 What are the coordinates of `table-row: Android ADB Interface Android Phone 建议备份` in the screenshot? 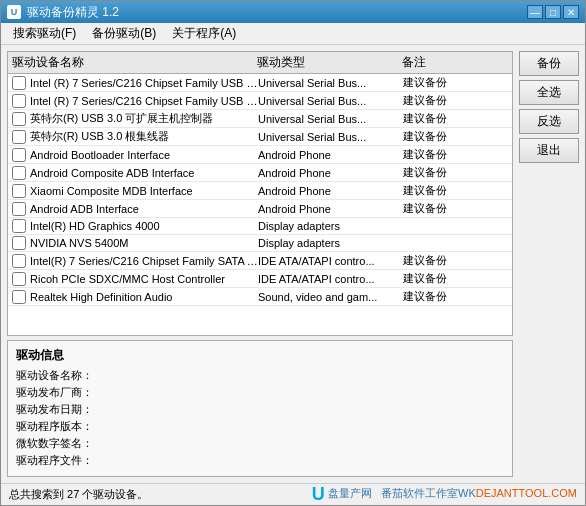 It's located at (260, 209).